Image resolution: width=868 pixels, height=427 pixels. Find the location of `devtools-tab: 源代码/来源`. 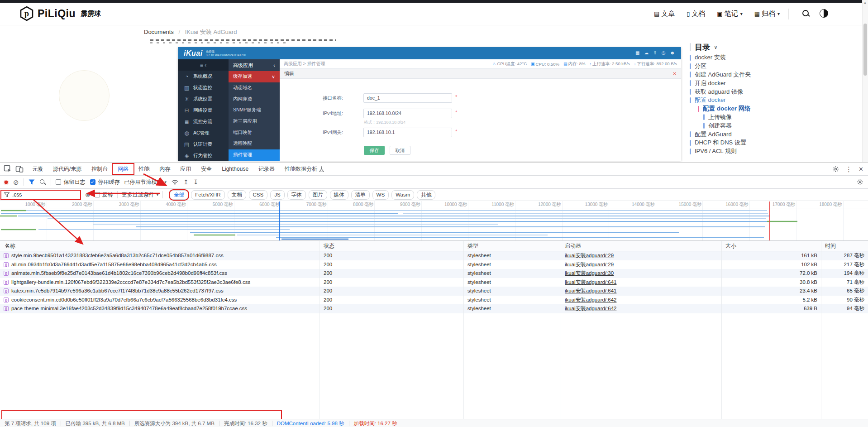

devtools-tab: 源代码/来源 is located at coordinates (67, 169).